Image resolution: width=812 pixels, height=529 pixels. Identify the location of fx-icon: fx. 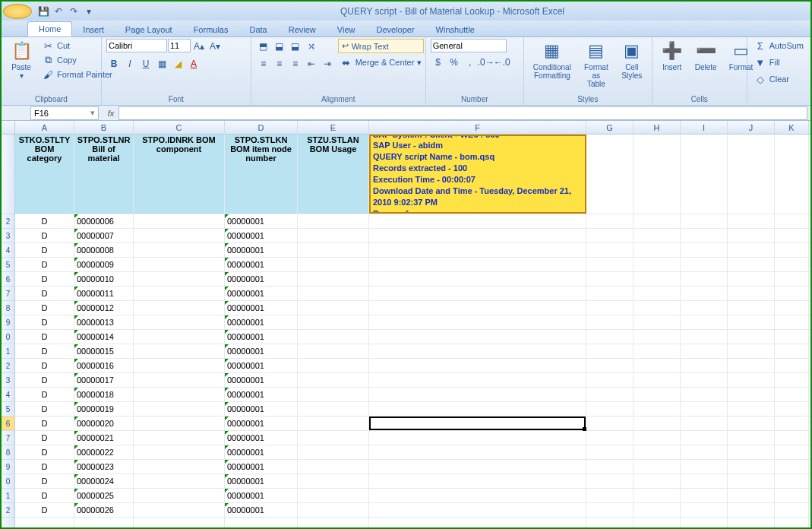
(111, 113).